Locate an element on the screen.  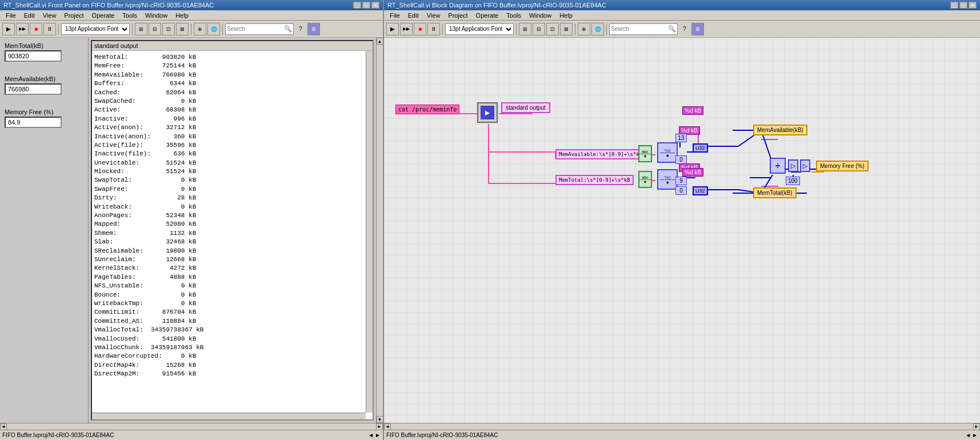
right-menu-edit: Edit is located at coordinates (414, 15).